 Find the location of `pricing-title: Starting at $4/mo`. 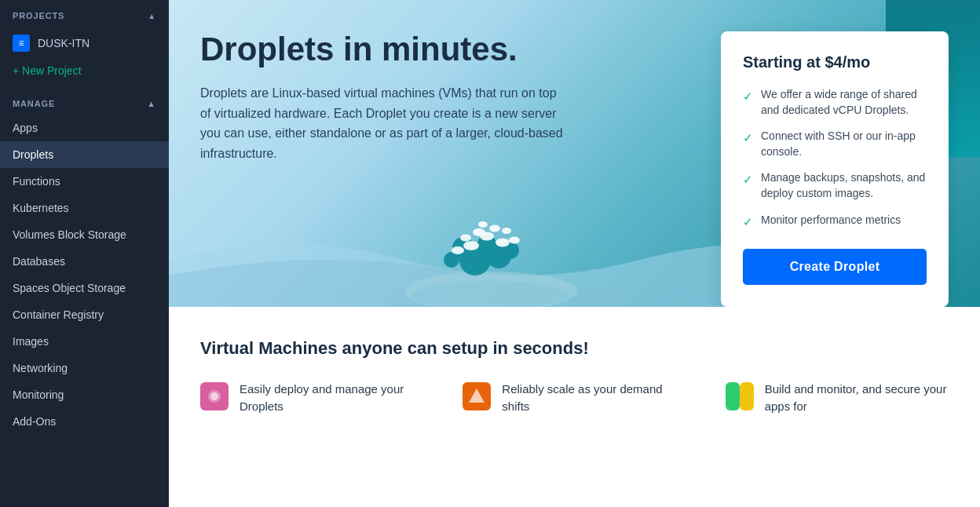

pricing-title: Starting at $4/mo is located at coordinates (835, 63).